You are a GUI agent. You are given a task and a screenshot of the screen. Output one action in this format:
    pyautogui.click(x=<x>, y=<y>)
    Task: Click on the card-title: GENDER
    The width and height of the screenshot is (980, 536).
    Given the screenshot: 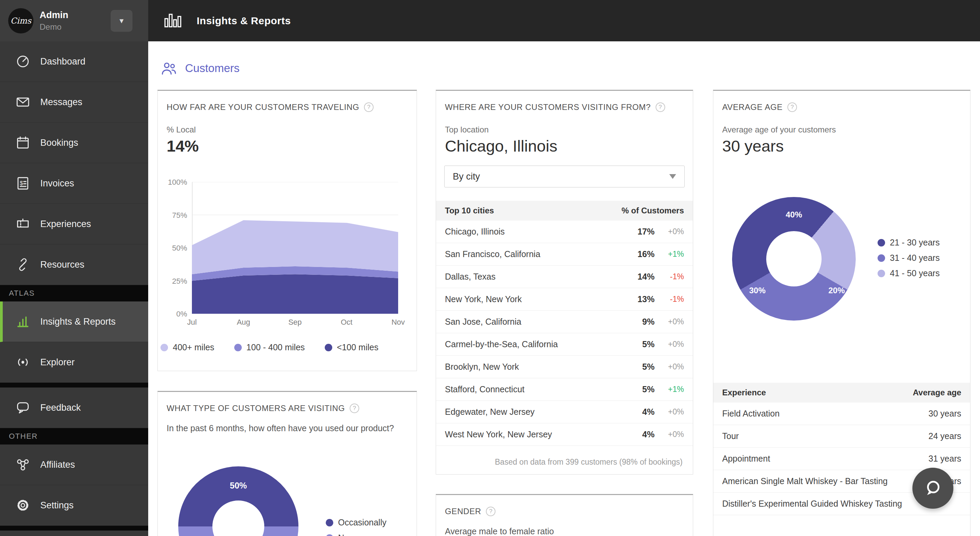 What is the action you would take?
    pyautogui.click(x=463, y=511)
    